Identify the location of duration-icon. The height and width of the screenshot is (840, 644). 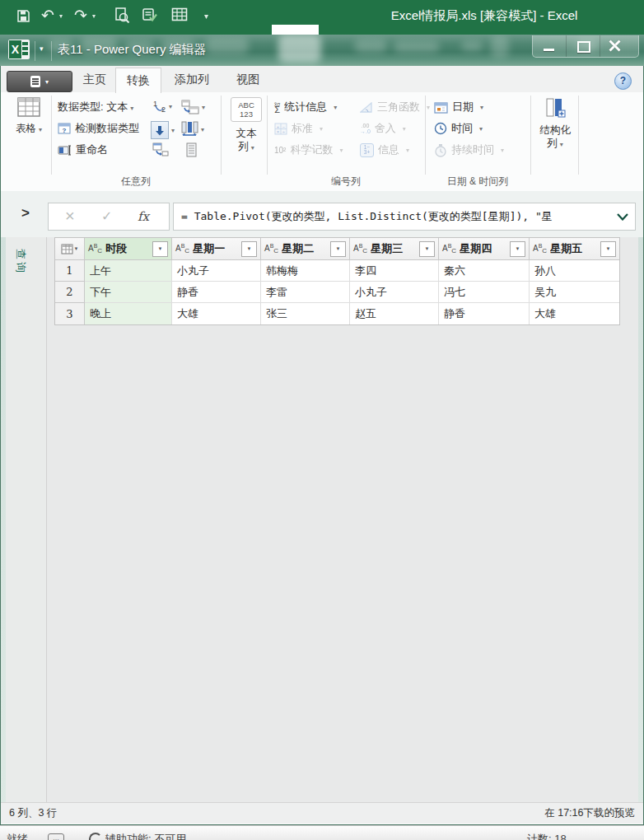
(441, 150).